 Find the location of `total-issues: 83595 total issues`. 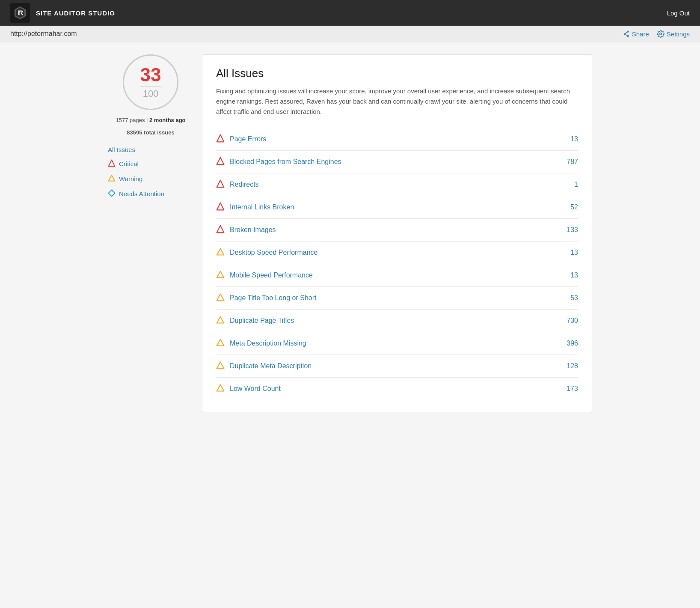

total-issues: 83595 total issues is located at coordinates (151, 133).